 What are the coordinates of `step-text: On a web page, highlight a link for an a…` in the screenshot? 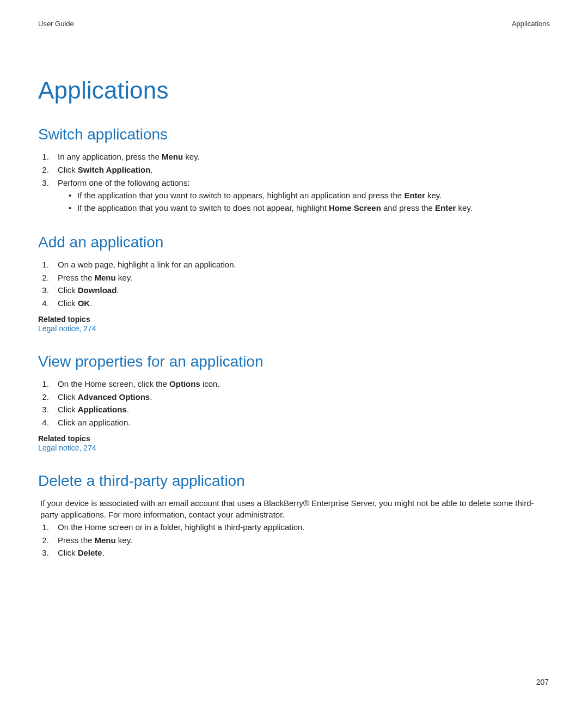 It's located at (147, 265).